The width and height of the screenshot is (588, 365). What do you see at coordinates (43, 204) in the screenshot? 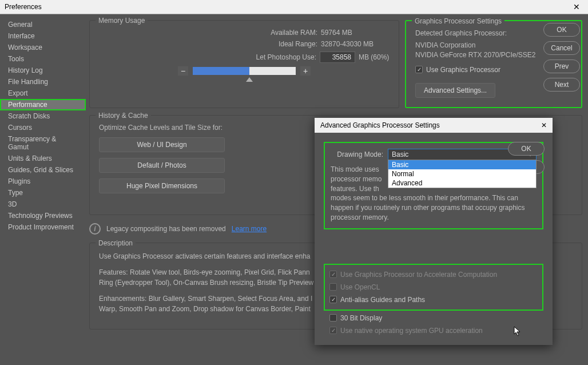
I see `sidebar-item-3d: 3D` at bounding box center [43, 204].